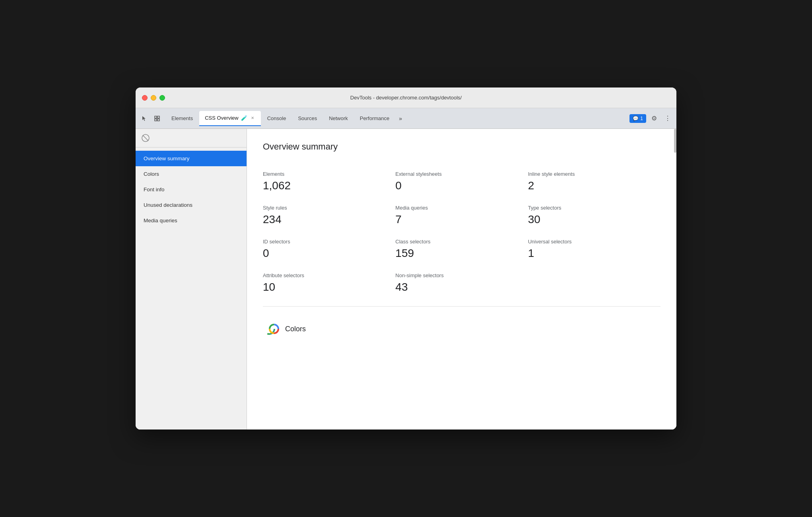 The width and height of the screenshot is (812, 517). What do you see at coordinates (325, 275) in the screenshot?
I see `stat-attribute-selectors-label: Attribute selectors` at bounding box center [325, 275].